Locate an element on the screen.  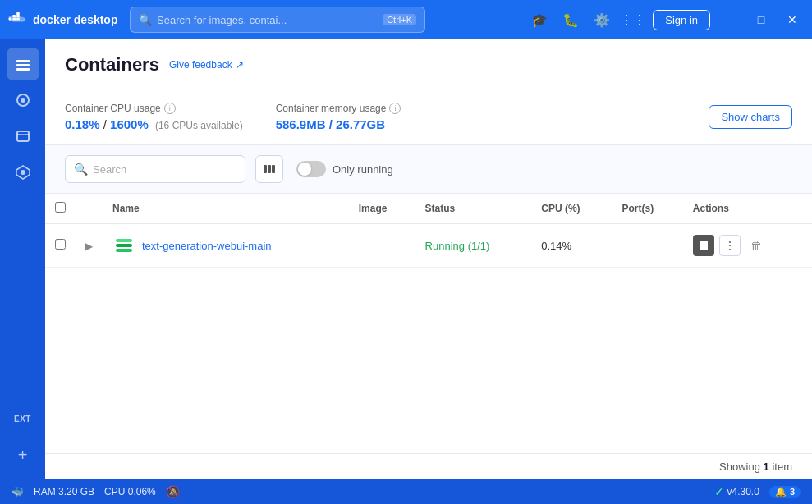
sidebar: EXT + is located at coordinates (23, 259).